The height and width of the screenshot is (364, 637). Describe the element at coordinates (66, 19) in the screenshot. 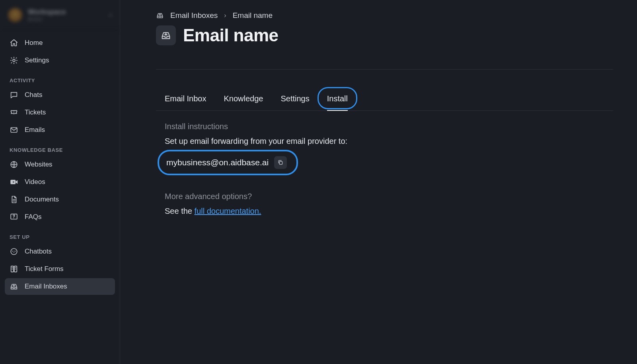

I see `workspace-plan: BASIC` at that location.